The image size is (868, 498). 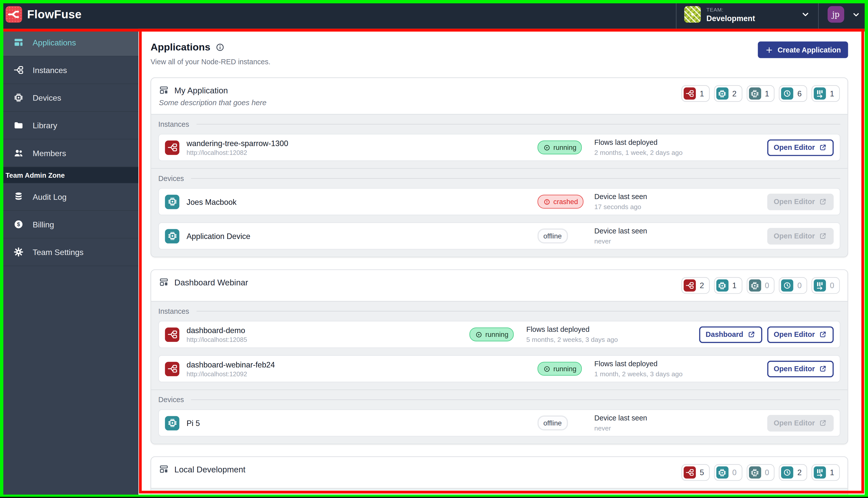 What do you see at coordinates (18, 42) in the screenshot?
I see `applications-icon` at bounding box center [18, 42].